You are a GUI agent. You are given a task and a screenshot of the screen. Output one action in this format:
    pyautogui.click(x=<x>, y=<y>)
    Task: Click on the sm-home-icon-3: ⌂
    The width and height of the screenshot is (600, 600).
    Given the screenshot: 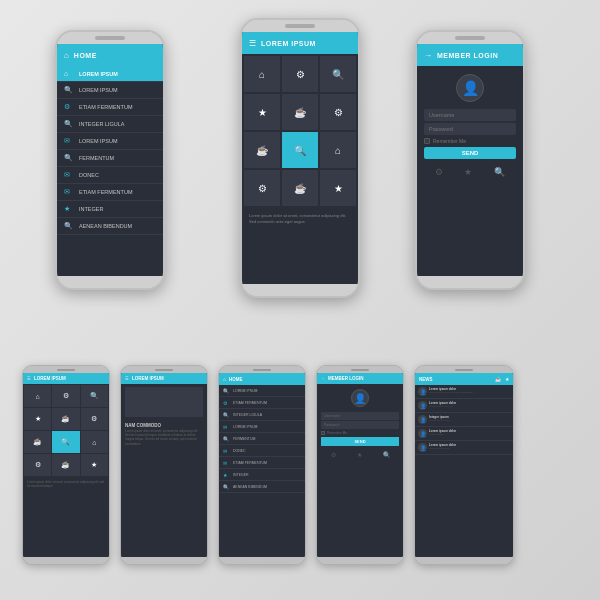 What is the action you would take?
    pyautogui.click(x=224, y=379)
    